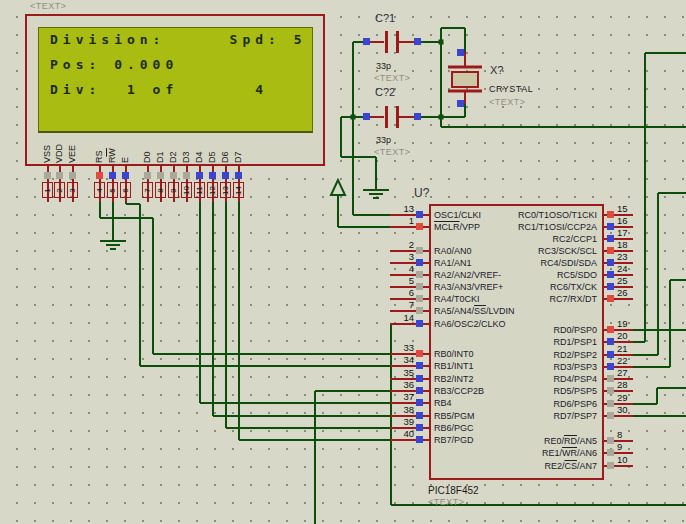 This screenshot has width=686, height=524. I want to click on mcu-pin-number-27: 27, so click(630, 372).